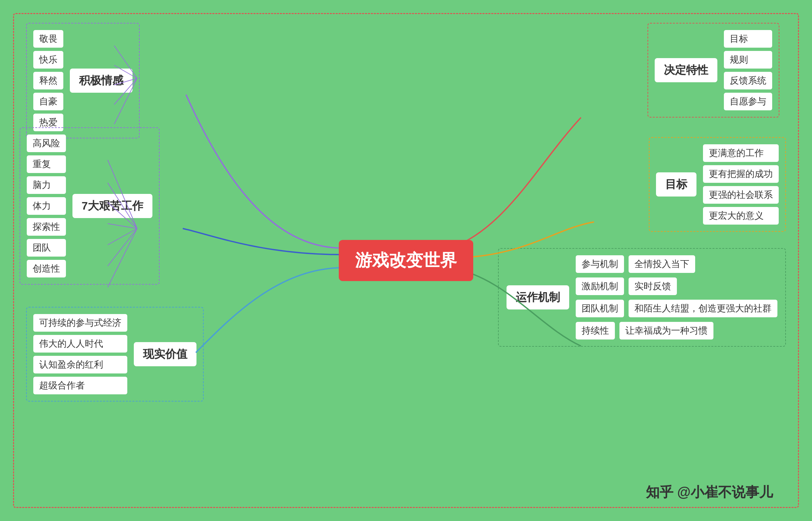 The width and height of the screenshot is (812, 521). I want to click on left-top-leaves: 敬畏 快乐 释然 自豪 热爱, so click(48, 81).